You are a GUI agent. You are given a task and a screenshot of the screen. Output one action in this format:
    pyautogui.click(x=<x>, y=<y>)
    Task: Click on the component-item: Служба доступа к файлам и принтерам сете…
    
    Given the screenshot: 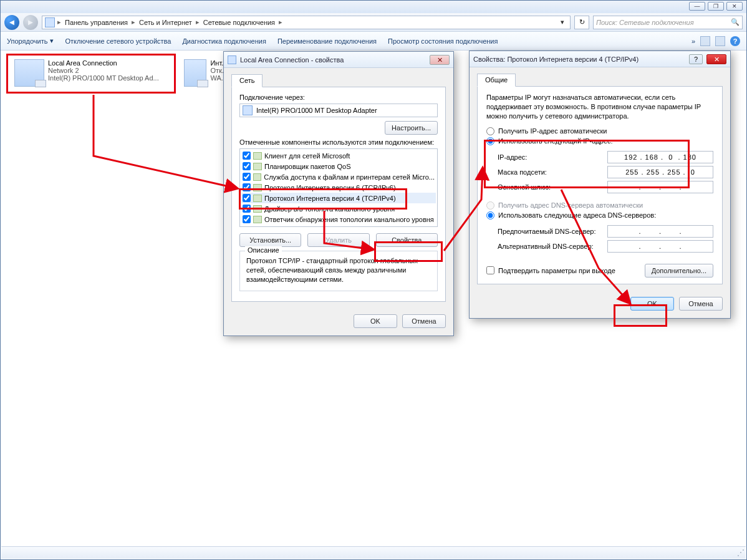 What is the action you would take?
    pyautogui.click(x=339, y=177)
    